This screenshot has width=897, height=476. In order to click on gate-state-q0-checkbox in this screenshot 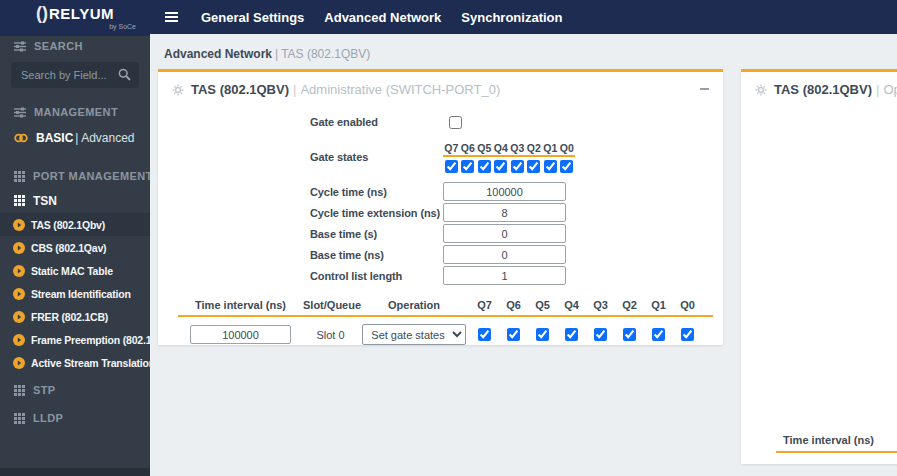, I will do `click(566, 166)`.